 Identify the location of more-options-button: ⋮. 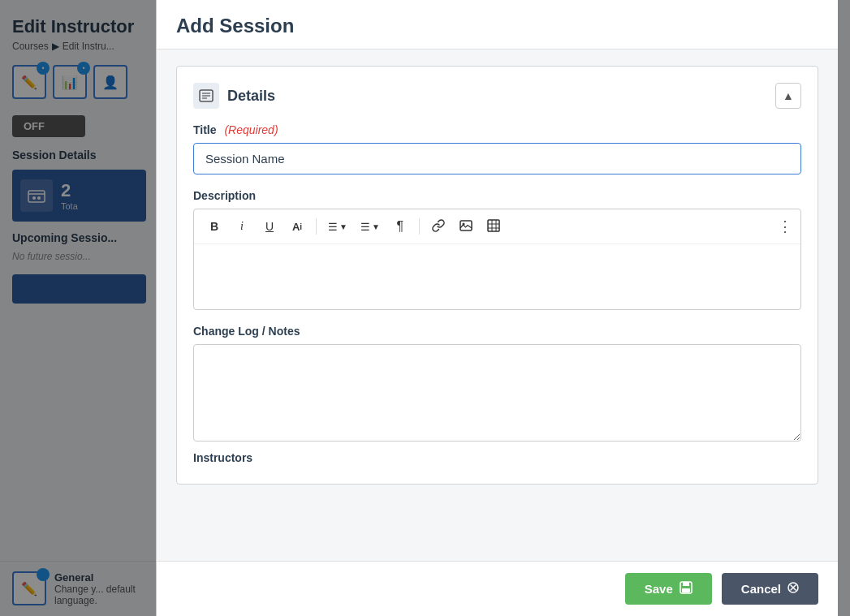
(785, 226).